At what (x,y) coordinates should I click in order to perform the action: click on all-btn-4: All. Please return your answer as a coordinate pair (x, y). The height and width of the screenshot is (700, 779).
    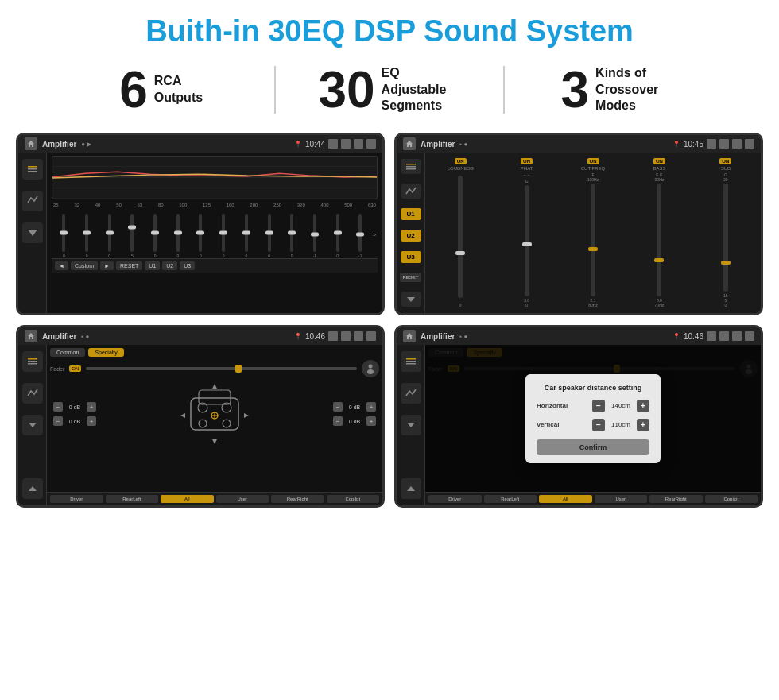
    Looking at the image, I should click on (566, 499).